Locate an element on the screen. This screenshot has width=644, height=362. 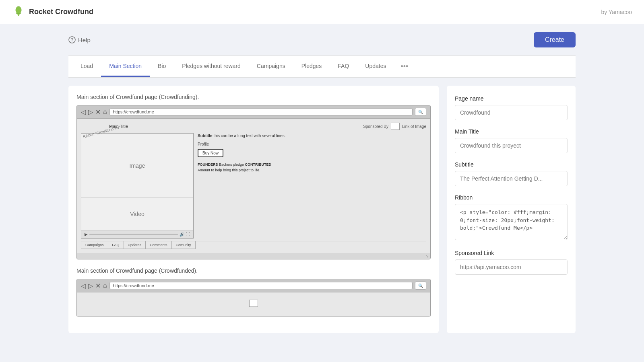
wireframe-image-video-box: Image Video ▶ 🔊 ⛶ is located at coordinates (137, 186).